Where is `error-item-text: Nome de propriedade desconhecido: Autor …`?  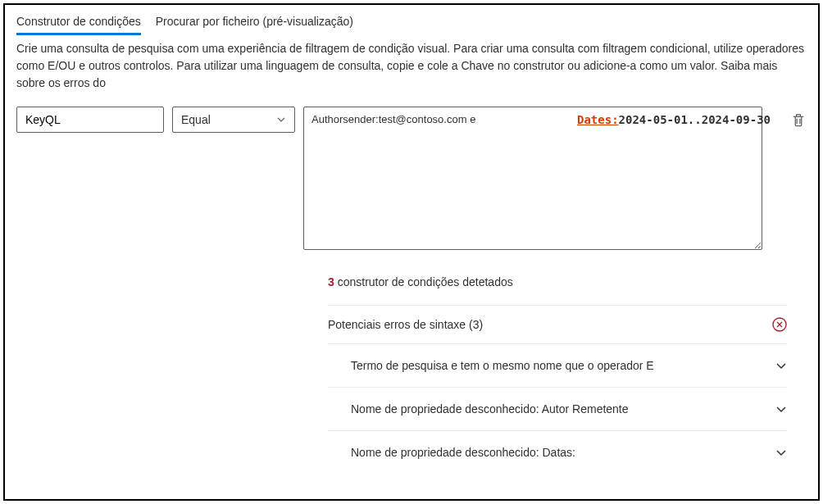 error-item-text: Nome de propriedade desconhecido: Autor … is located at coordinates (490, 409).